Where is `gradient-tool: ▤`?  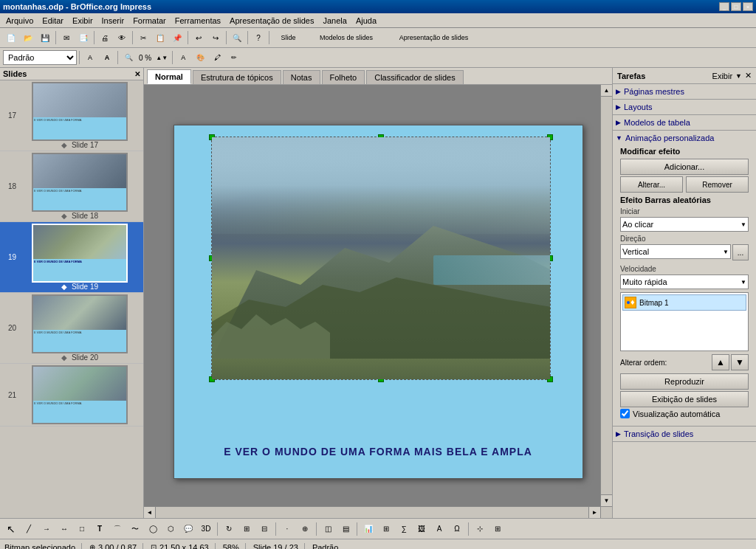
gradient-tool: ▤ is located at coordinates (346, 529).